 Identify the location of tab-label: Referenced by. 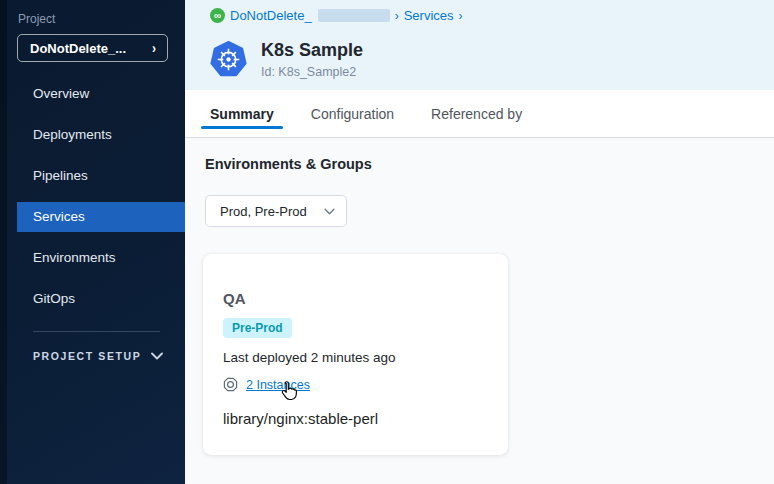
(476, 114).